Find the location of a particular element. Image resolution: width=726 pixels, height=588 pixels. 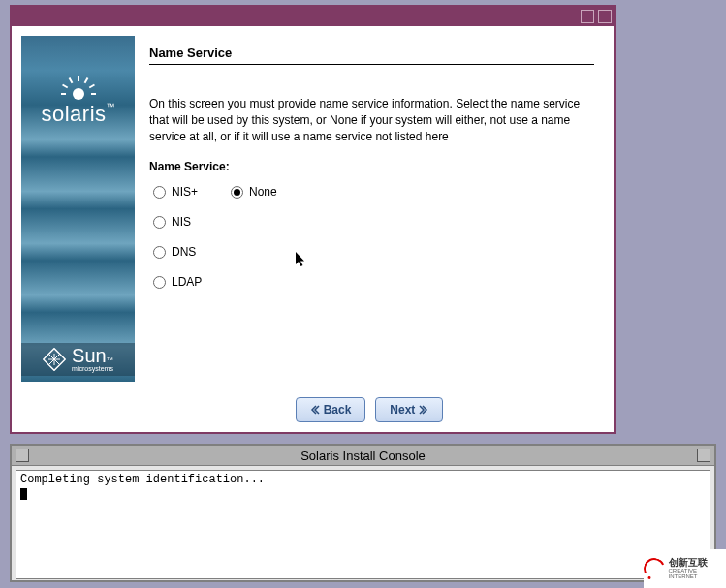

back-button-label: Back is located at coordinates (337, 410).